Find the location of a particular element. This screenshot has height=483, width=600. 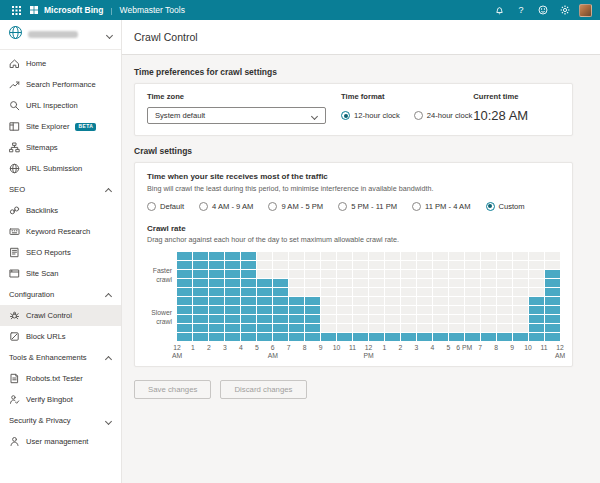

chevron-down-icon is located at coordinates (315, 116).